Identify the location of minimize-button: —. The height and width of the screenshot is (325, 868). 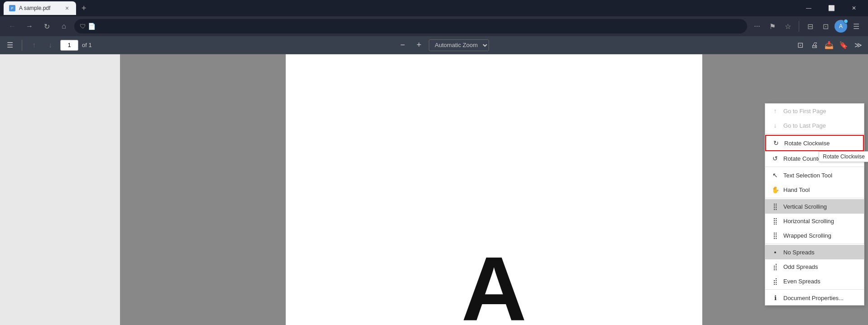
(809, 8).